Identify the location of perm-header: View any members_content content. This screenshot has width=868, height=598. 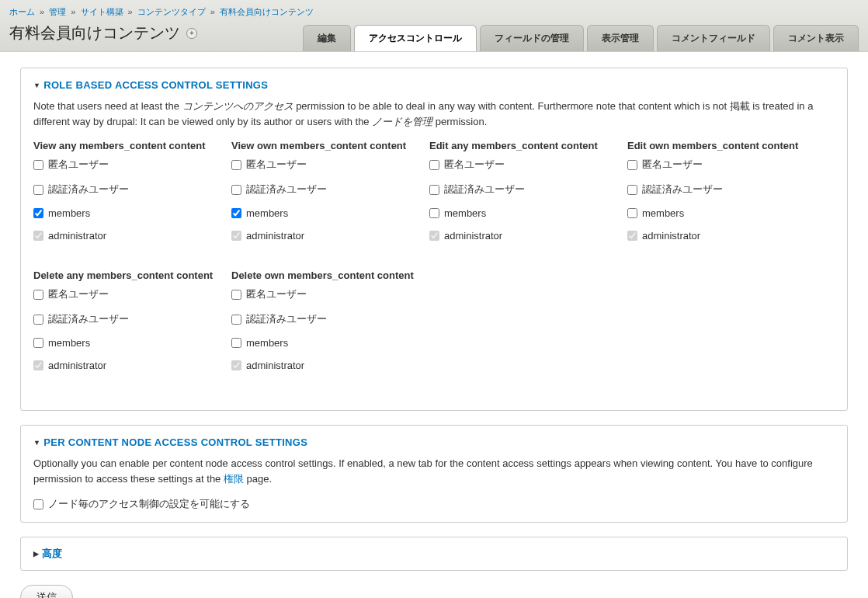
(132, 146).